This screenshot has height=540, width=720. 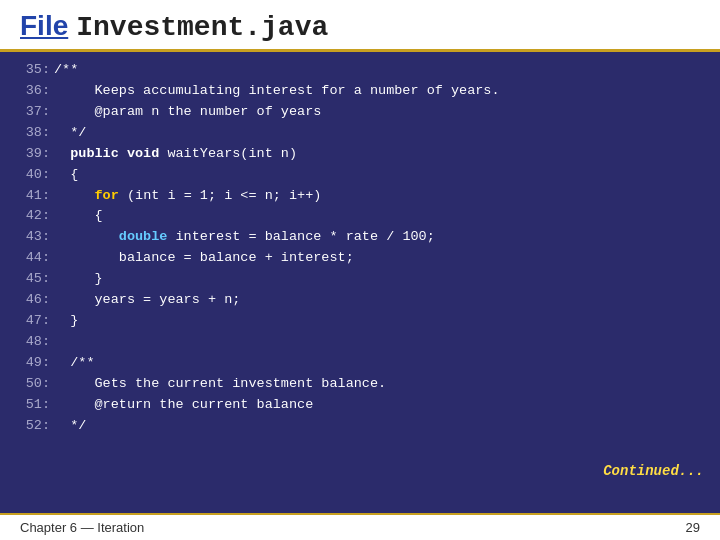 I want to click on continued-label: Continued..., so click(x=654, y=471).